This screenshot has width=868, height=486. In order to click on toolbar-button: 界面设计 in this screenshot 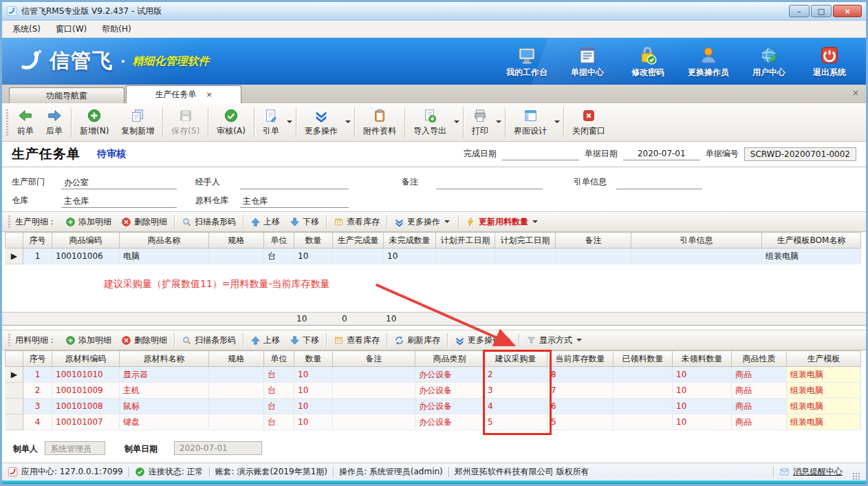, I will do `click(530, 123)`.